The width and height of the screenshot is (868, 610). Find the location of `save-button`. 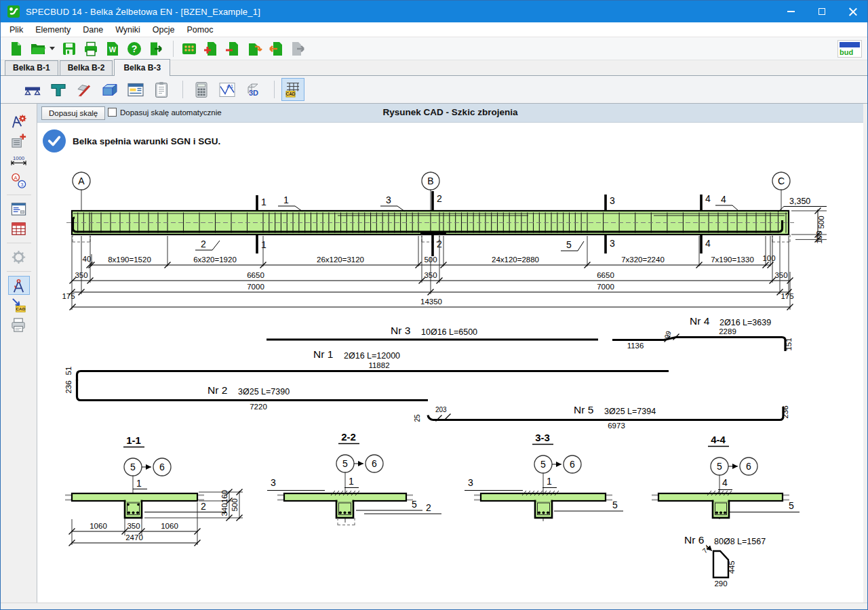

save-button is located at coordinates (69, 49).